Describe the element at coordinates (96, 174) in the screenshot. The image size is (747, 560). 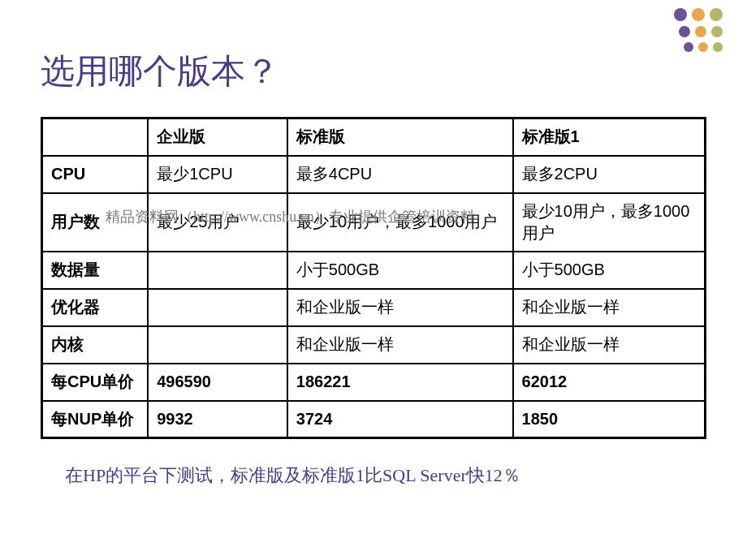
I see `row-label-cpu: CPU` at that location.